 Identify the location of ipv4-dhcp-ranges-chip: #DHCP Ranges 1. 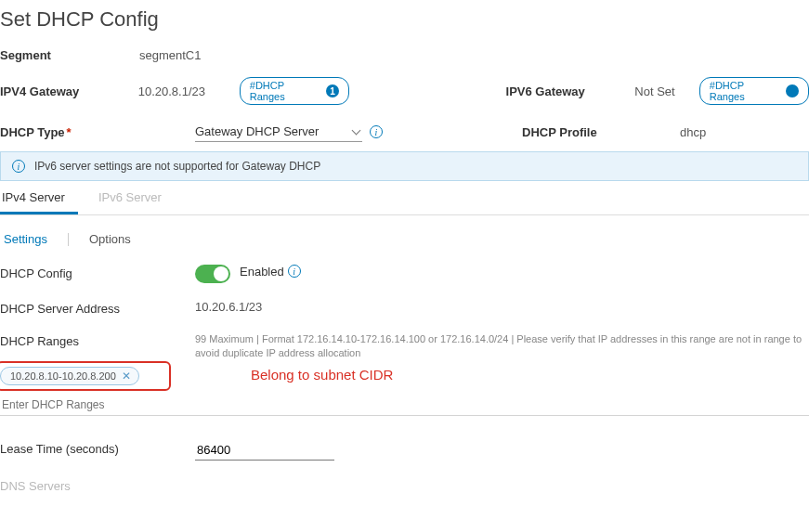
(294, 91).